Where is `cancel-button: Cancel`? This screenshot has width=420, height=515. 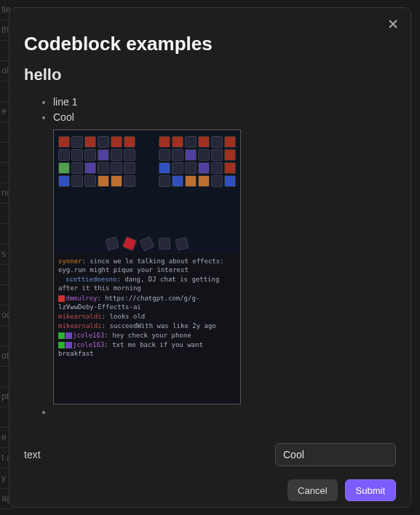
cancel-button: Cancel is located at coordinates (312, 490).